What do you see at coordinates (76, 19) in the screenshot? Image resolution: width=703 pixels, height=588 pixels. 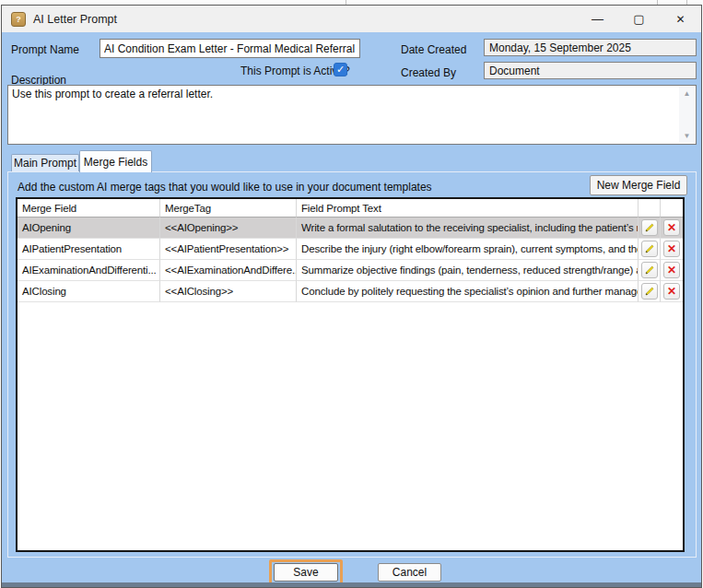 I see `window-title: AI Letter Prompt` at bounding box center [76, 19].